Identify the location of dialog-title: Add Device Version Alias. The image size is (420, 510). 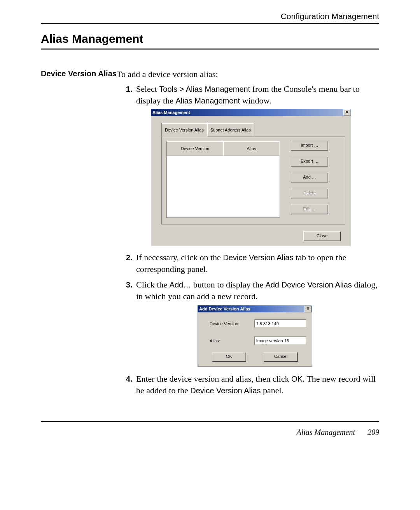
(252, 309).